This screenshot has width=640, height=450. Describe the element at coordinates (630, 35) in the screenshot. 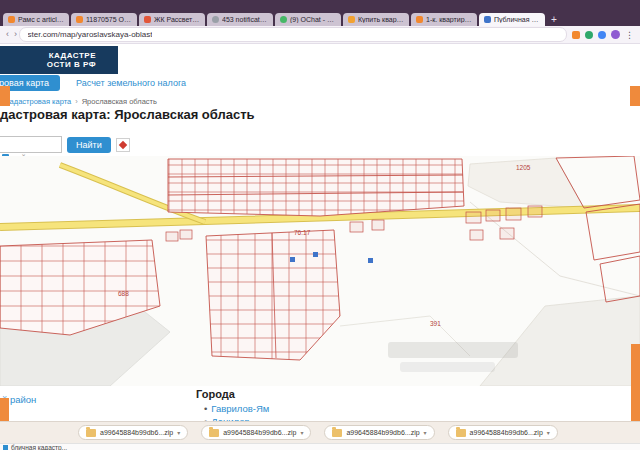

I see `browser-menu-icon: ⋮` at that location.